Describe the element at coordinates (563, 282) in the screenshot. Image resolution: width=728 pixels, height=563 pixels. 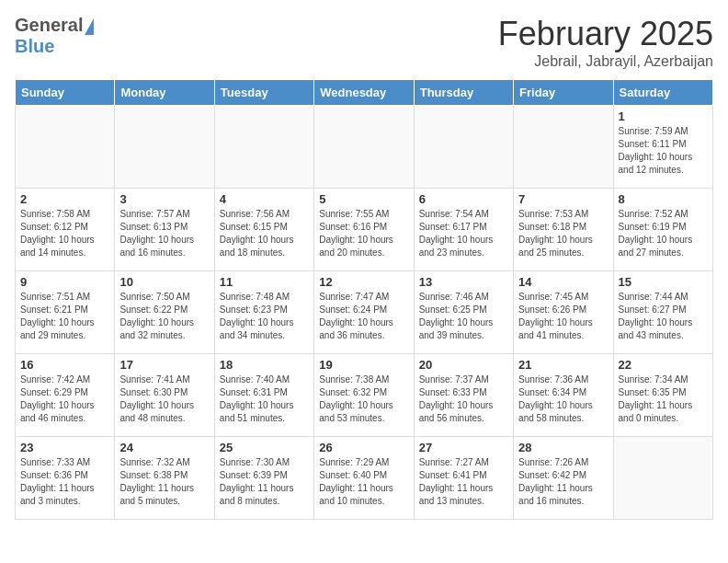
I see `day-number: 14` at that location.